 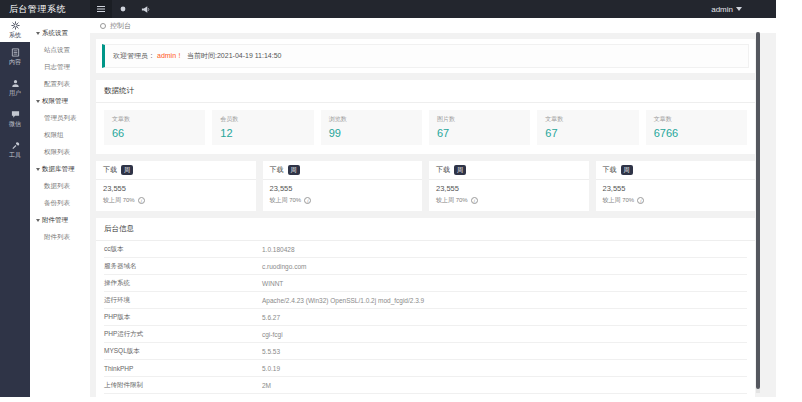 What do you see at coordinates (60, 152) in the screenshot?
I see `sidebar-item-permission-list: 权限列表` at bounding box center [60, 152].